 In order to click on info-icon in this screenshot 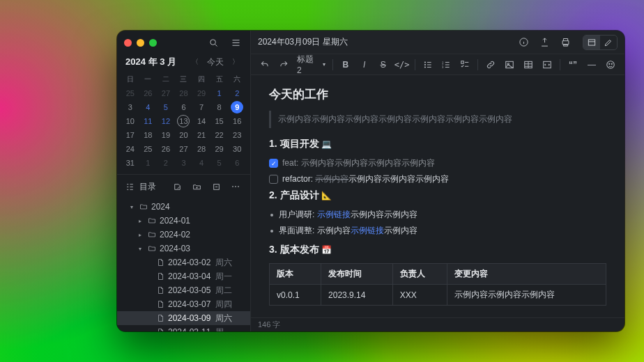, I will do `click(523, 42)`.